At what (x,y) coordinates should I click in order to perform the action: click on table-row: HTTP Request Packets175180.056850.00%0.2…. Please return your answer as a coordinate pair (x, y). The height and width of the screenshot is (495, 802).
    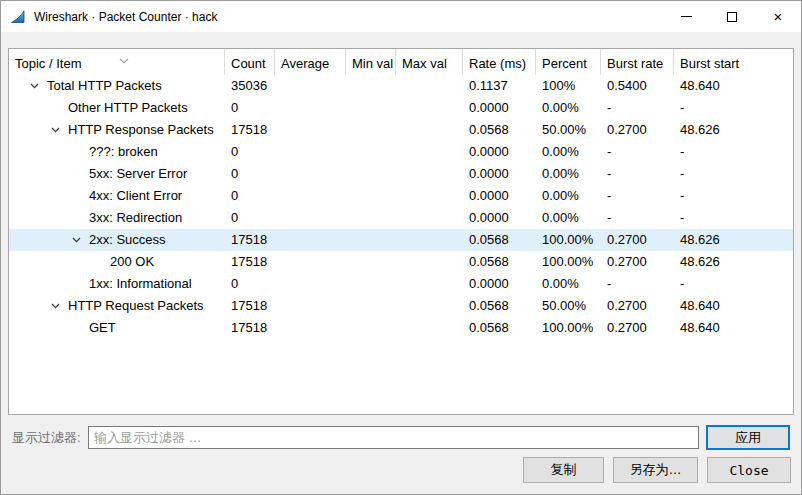
    Looking at the image, I should click on (401, 306).